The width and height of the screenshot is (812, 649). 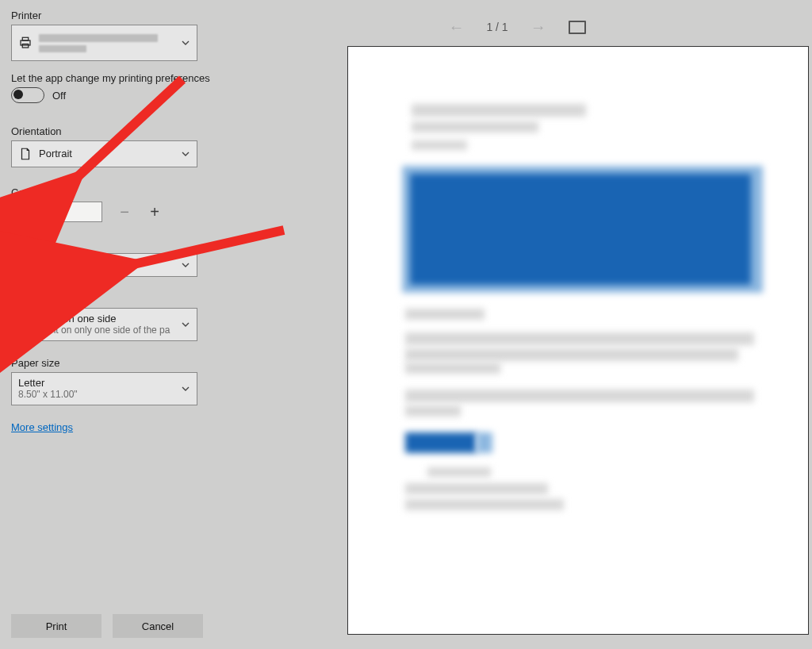 I want to click on paper-size-sub: 8.50" x 11.00", so click(x=48, y=394).